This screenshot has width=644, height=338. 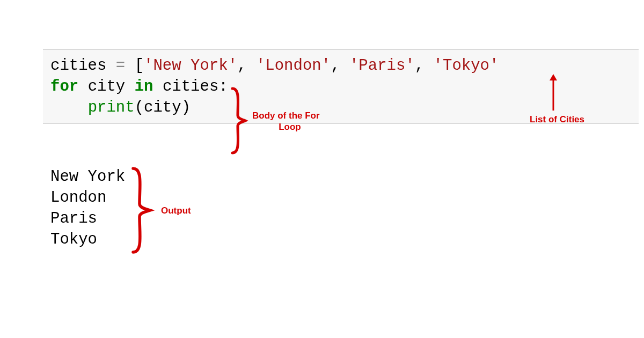 What do you see at coordinates (142, 210) in the screenshot?
I see `brace-output-icon` at bounding box center [142, 210].